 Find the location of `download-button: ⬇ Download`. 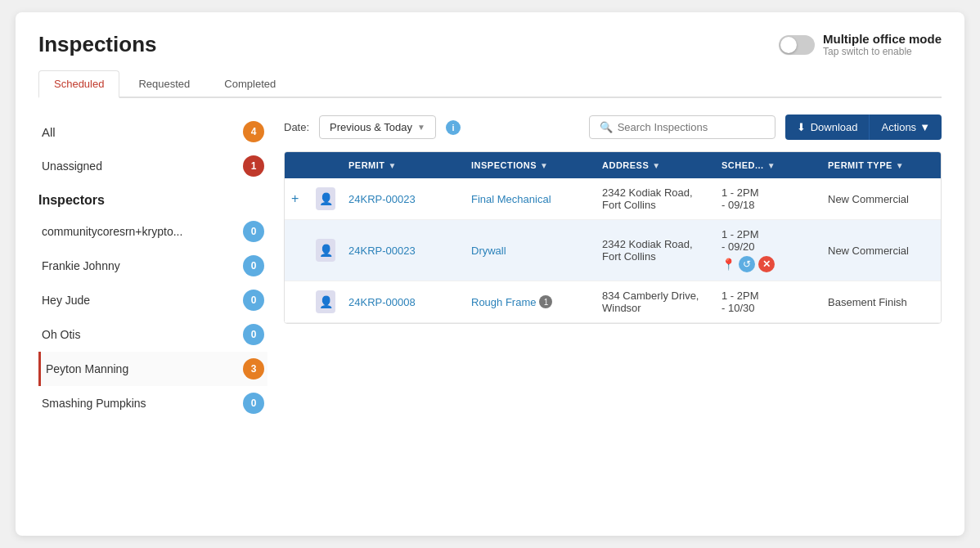

download-button: ⬇ Download is located at coordinates (828, 128).